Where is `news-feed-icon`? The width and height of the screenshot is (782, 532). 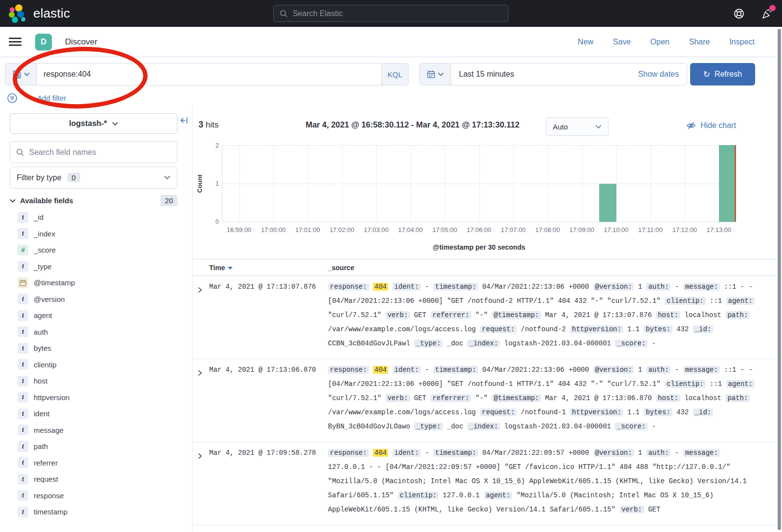
news-feed-icon is located at coordinates (767, 14).